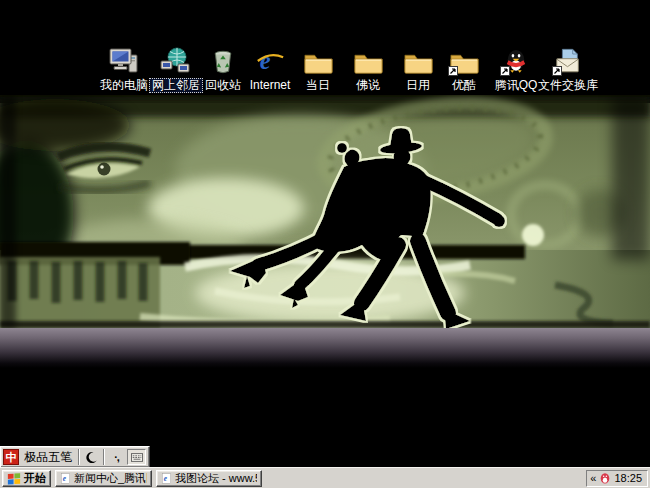 This screenshot has width=650, height=488. What do you see at coordinates (14, 478) in the screenshot?
I see `windows-logo-icon` at bounding box center [14, 478].